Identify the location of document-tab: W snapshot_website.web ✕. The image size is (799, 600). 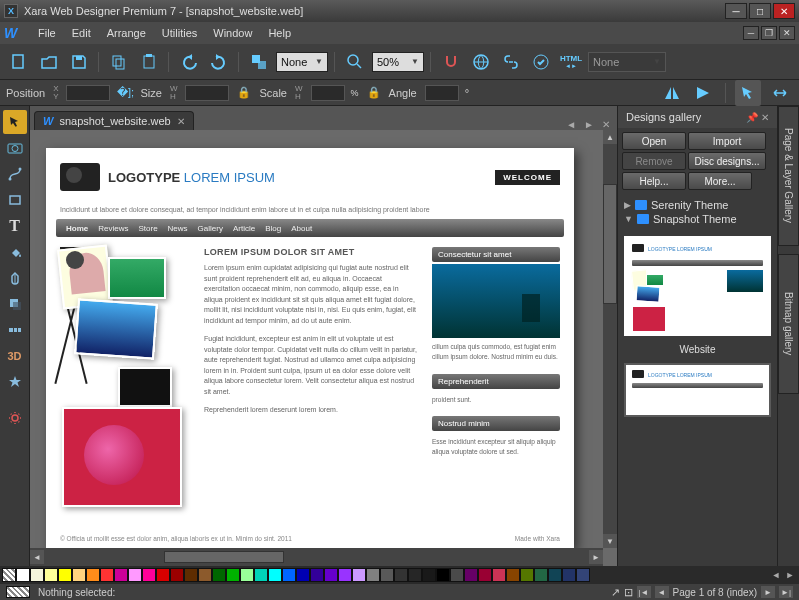
(114, 120).